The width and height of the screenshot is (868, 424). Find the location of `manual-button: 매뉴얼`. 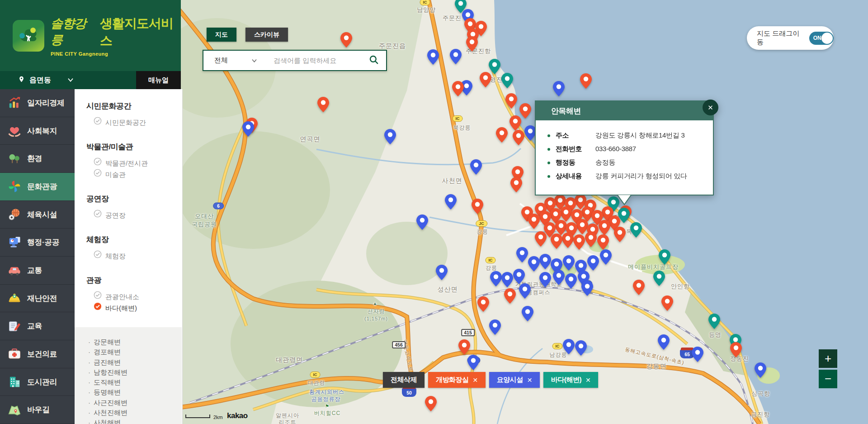

manual-button: 매뉴얼 is located at coordinates (158, 80).